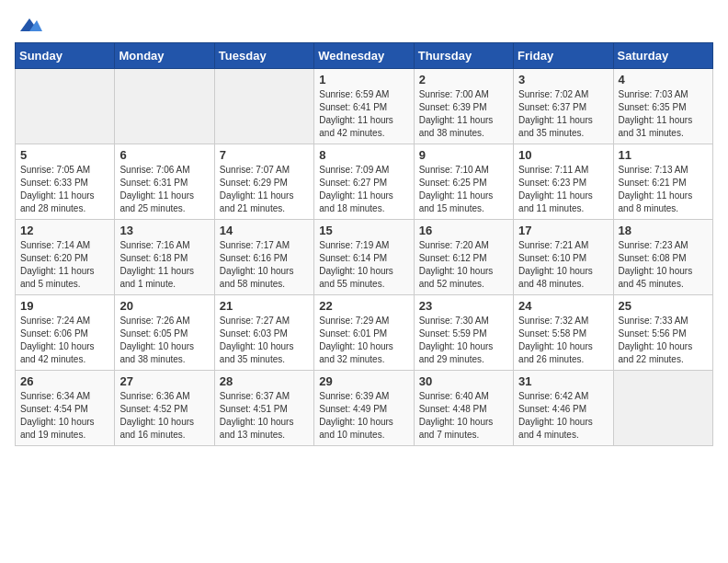 The image size is (728, 563). I want to click on day-number: 31, so click(563, 381).